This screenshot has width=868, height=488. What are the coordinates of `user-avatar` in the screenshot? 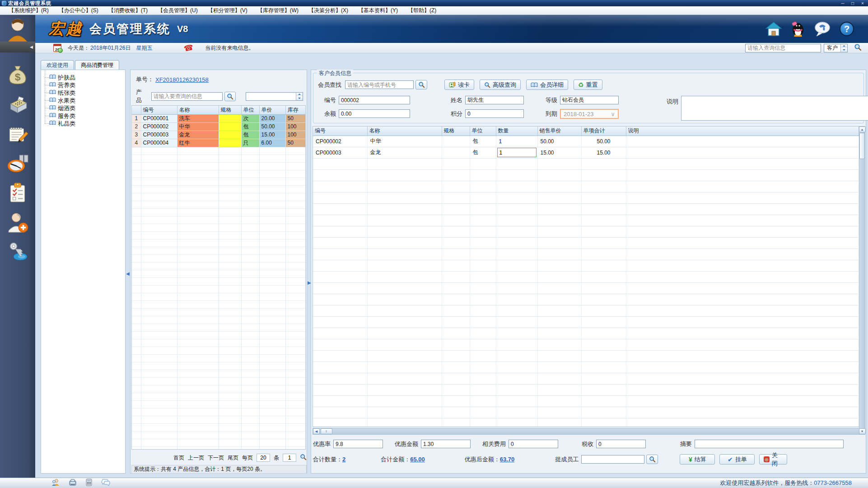 It's located at (18, 28).